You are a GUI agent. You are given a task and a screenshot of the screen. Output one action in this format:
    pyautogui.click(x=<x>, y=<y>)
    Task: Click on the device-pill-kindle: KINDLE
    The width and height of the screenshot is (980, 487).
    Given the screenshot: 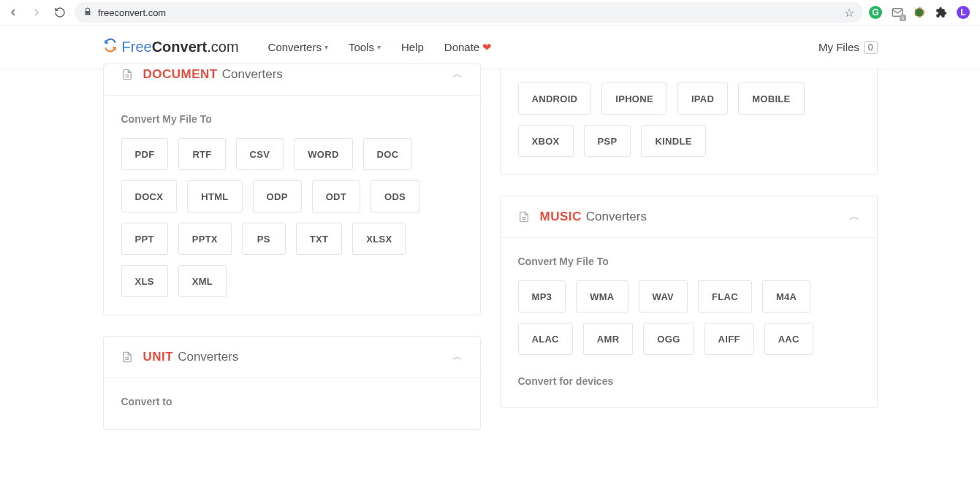 What is the action you would take?
    pyautogui.click(x=673, y=141)
    